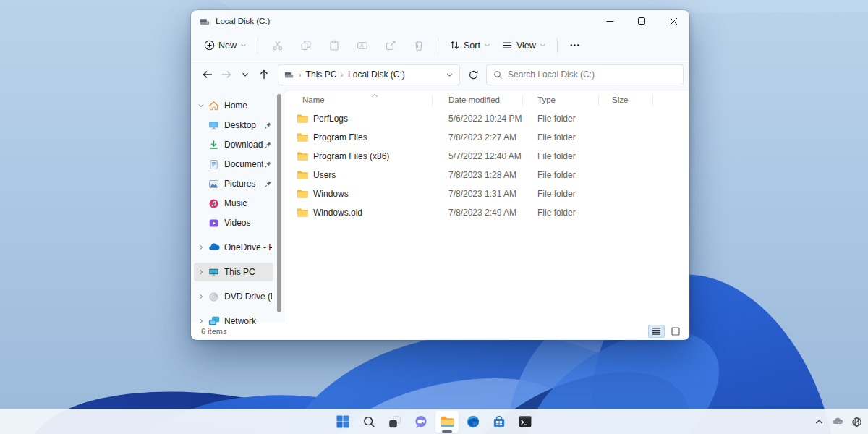  What do you see at coordinates (234, 272) in the screenshot?
I see `sidebar-item-this-pc: This PC` at bounding box center [234, 272].